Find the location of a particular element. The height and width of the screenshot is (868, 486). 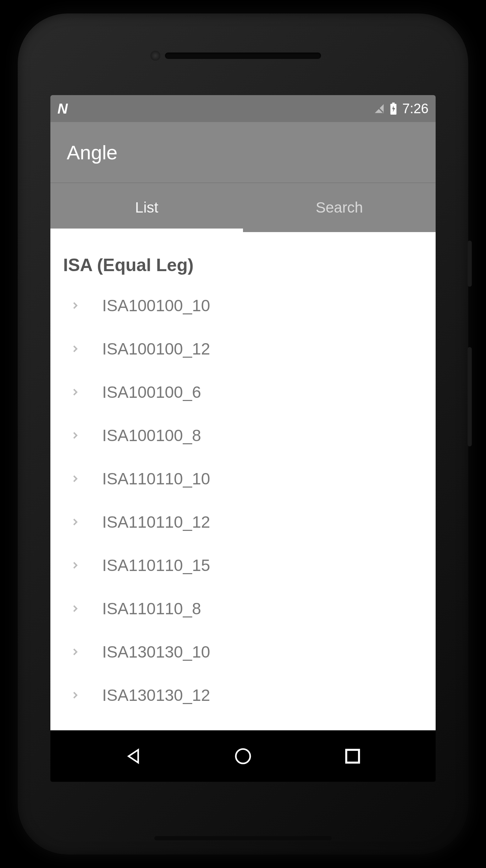

list-item: ISA110110_8 is located at coordinates (243, 609).